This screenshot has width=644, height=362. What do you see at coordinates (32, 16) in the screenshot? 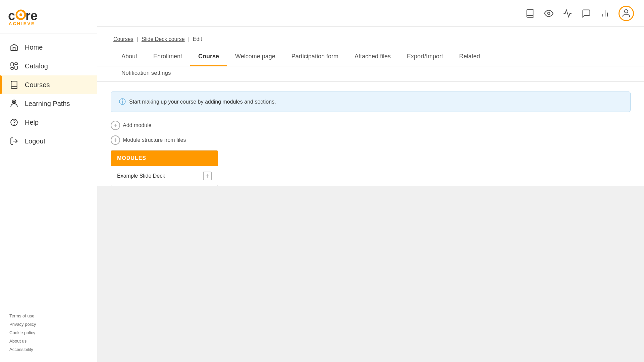
I see `svg-text: re` at bounding box center [32, 16].